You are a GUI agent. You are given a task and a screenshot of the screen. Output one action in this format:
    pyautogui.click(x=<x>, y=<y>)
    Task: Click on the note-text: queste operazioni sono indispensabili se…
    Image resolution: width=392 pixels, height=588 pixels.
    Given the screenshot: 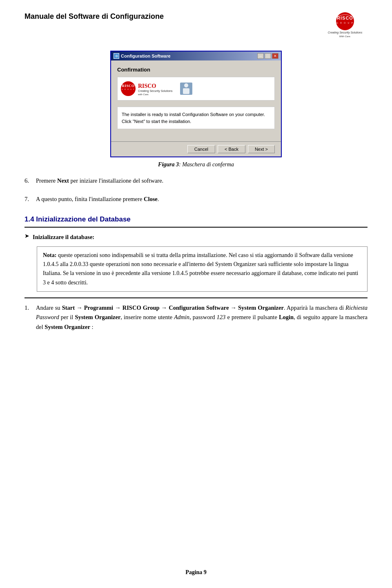 What is the action you would take?
    pyautogui.click(x=200, y=269)
    